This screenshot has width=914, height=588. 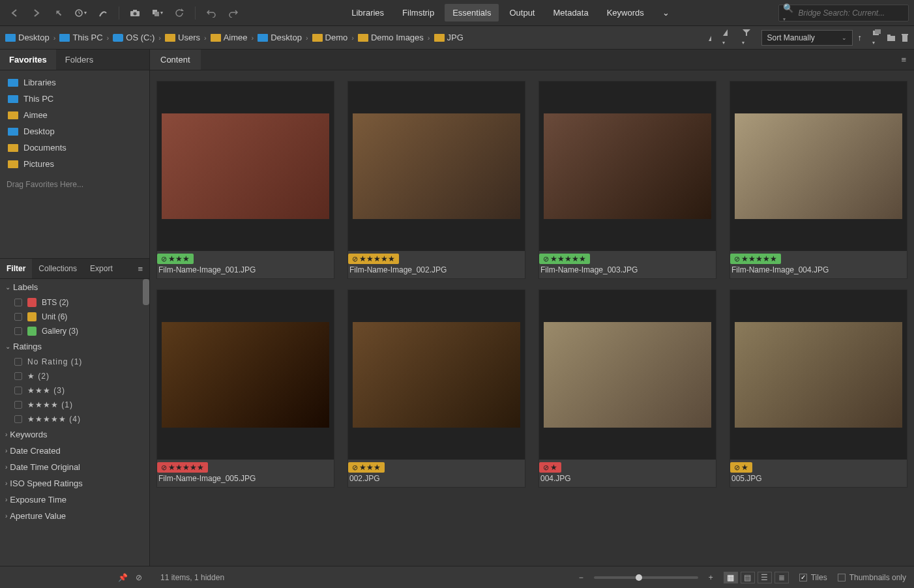 What do you see at coordinates (74, 434) in the screenshot?
I see `filter-section-header: ›Keywords` at bounding box center [74, 434].